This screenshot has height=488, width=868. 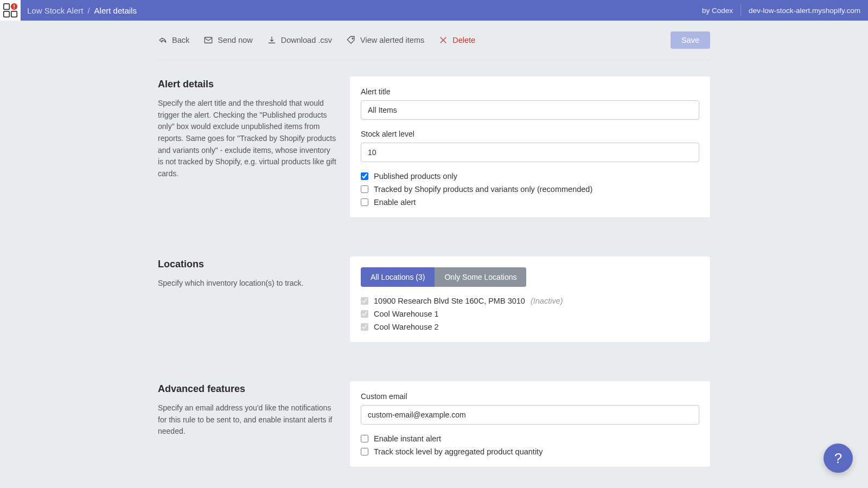 I want to click on app-header: Low Stock Alert / Alert details by Codex…, so click(x=434, y=10).